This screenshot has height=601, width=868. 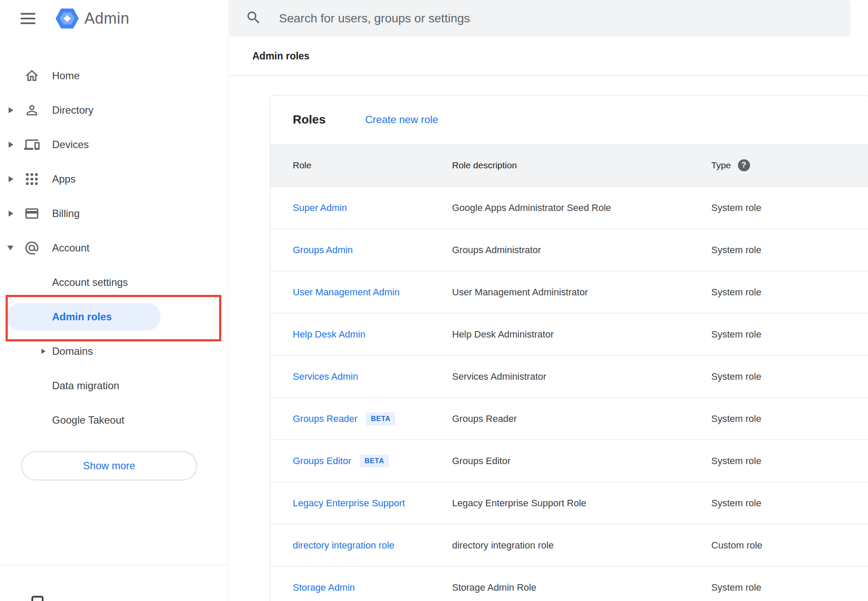 What do you see at coordinates (349, 503) in the screenshot?
I see `role-link: Legacy Enterprise Support` at bounding box center [349, 503].